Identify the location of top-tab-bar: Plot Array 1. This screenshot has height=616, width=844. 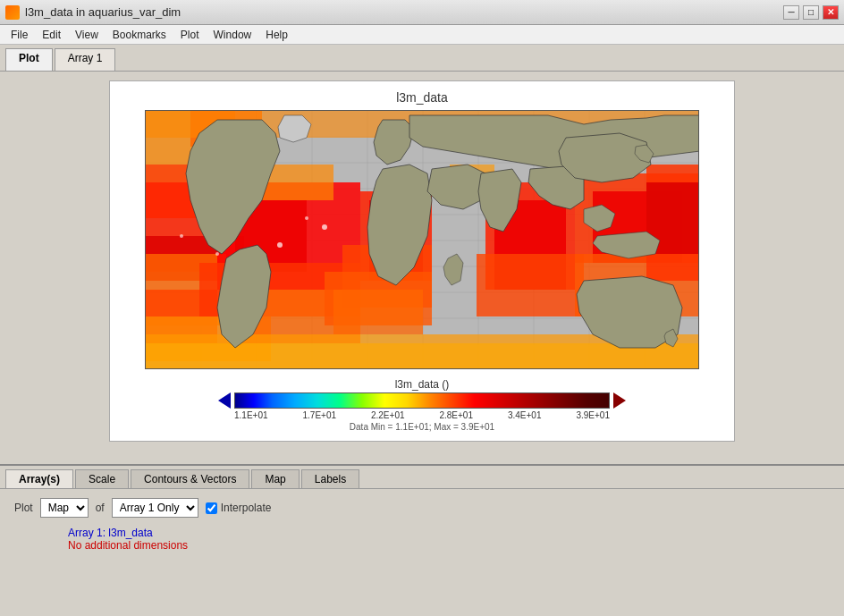
(422, 58).